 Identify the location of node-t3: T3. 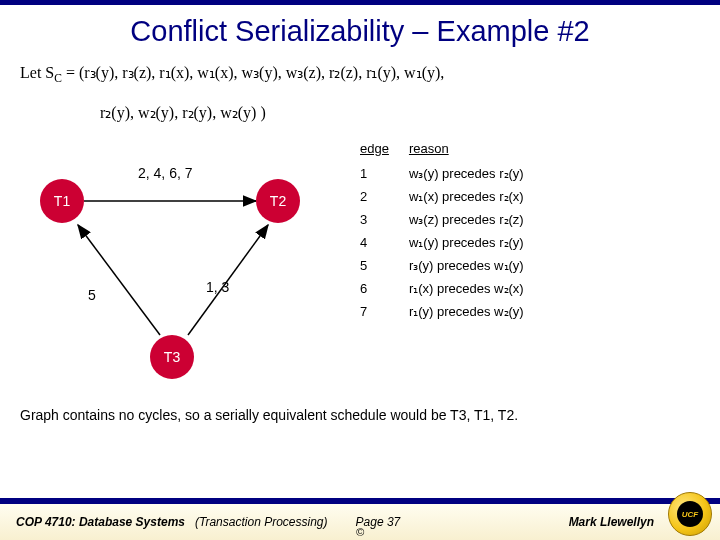
(172, 357).